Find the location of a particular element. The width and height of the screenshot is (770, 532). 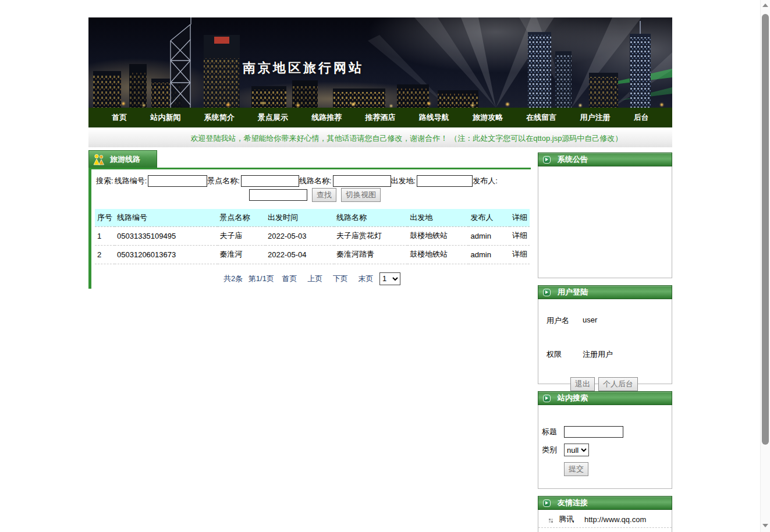

nav-item-user-register: 用户注册 is located at coordinates (595, 118).